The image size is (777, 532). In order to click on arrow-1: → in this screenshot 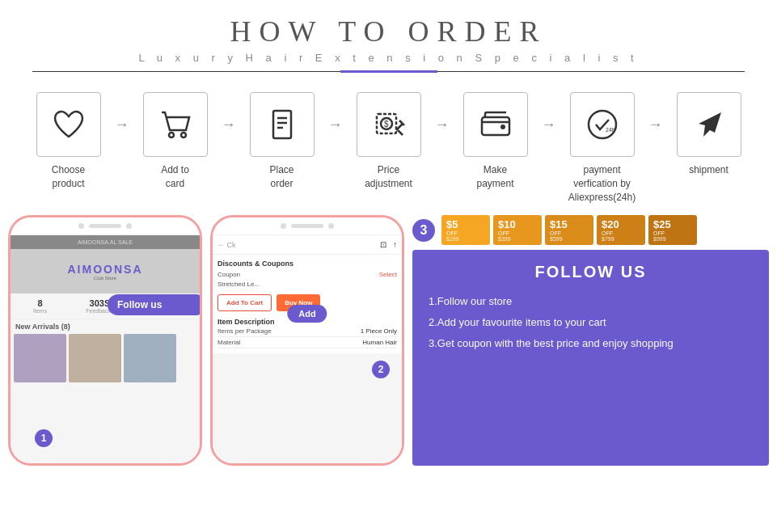, I will do `click(122, 113)`.